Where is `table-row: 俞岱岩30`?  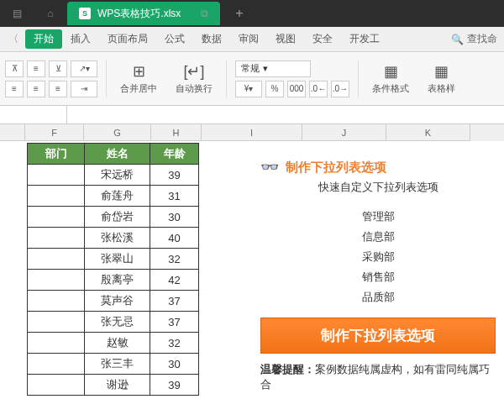 table-row: 俞岱岩30 is located at coordinates (113, 217).